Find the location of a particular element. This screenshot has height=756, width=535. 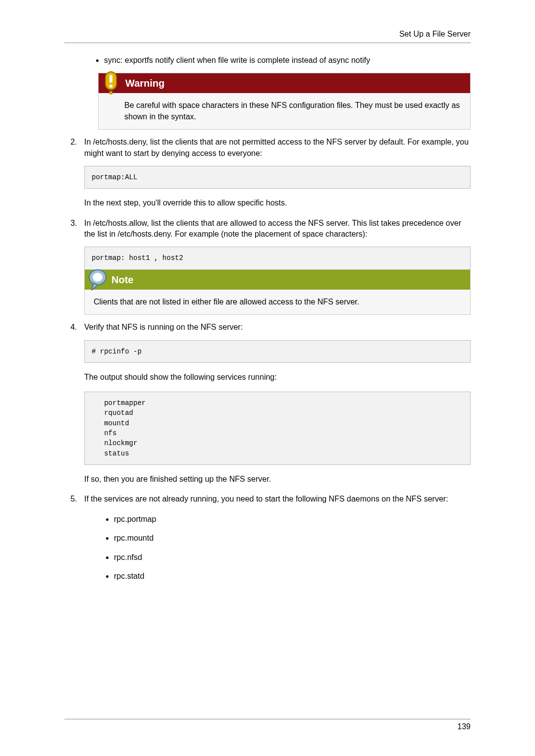

intro-bullet-item: sync: exportfs notify client when file w… is located at coordinates (287, 60).